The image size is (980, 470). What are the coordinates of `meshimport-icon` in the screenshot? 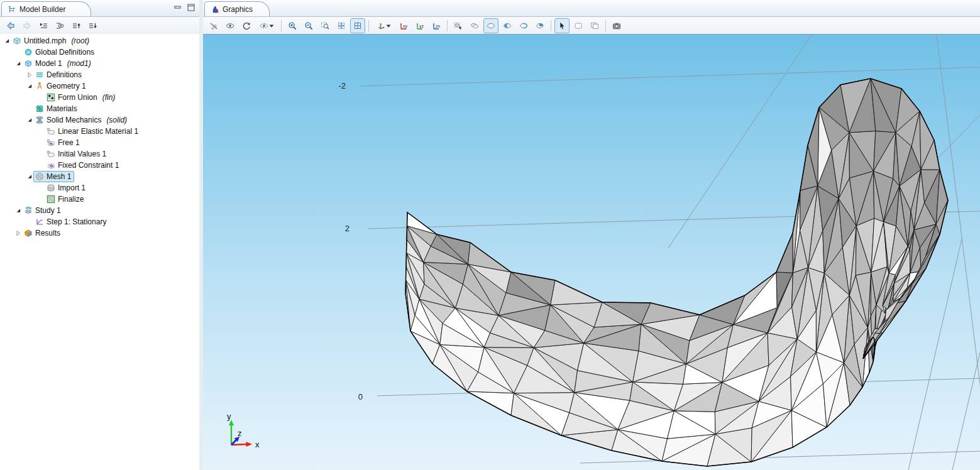 It's located at (50, 189).